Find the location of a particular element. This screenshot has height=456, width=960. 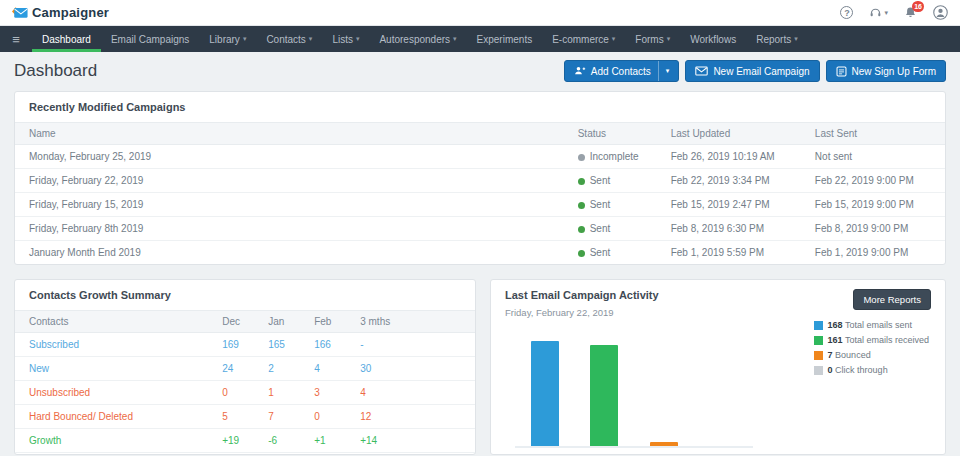

row-label: Growth is located at coordinates (112, 441).